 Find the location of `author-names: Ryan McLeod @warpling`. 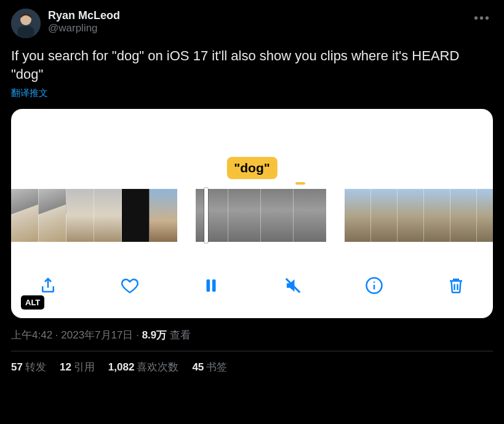

author-names: Ryan McLeod @warpling is located at coordinates (260, 22).